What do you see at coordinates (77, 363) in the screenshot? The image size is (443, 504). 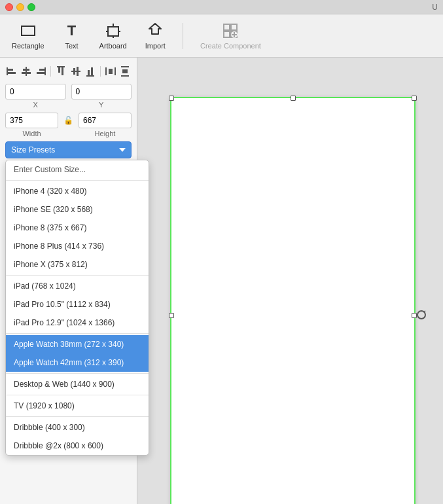 I see `dropdown-item-watch42: Apple Watch 42mm (312 x 390)` at bounding box center [77, 363].